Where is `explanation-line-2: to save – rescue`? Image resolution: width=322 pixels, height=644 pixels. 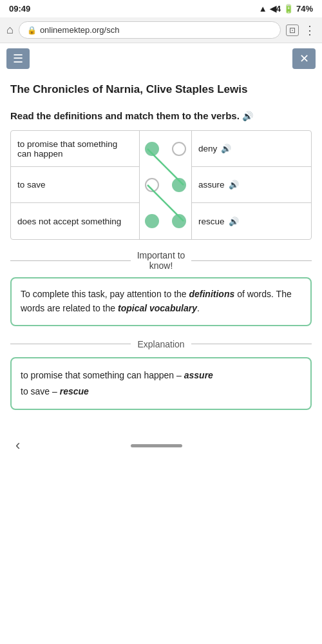
explanation-line-2: to save – rescue is located at coordinates (161, 392).